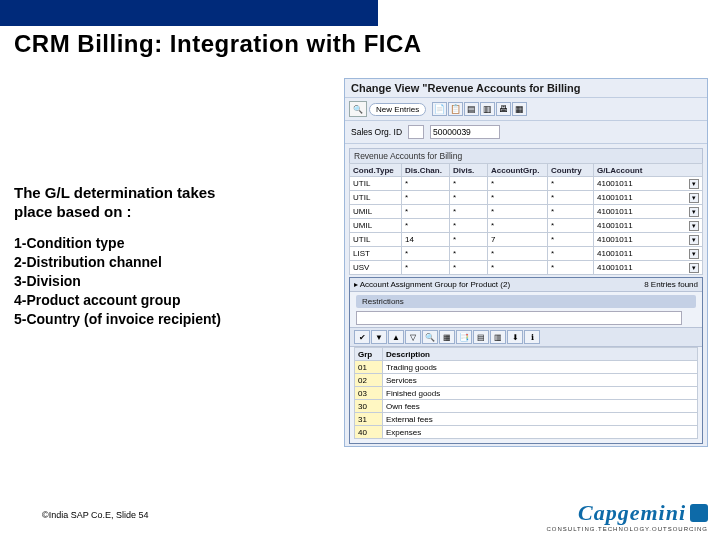 The width and height of the screenshot is (720, 540). Describe the element at coordinates (139, 262) in the screenshot. I see `list-item: 2-Distribution channel` at that location.